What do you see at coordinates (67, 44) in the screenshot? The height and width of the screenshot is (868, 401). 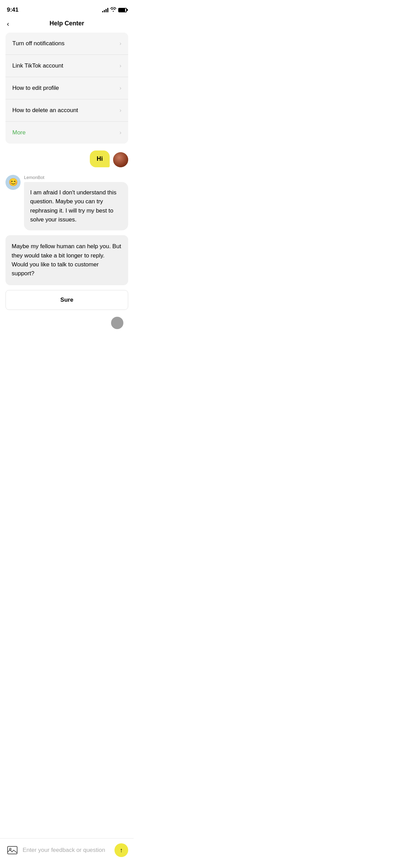 I see `help-item-turn-off-notifications: Turn off notifications ›` at bounding box center [67, 44].